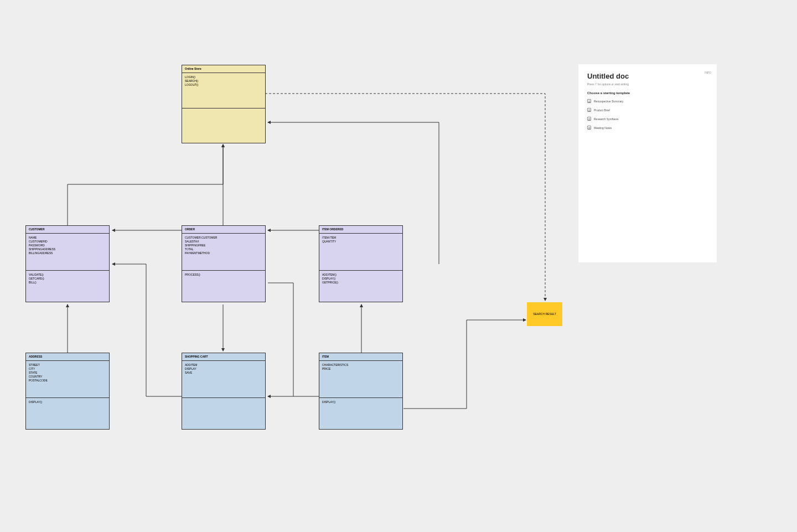  Describe the element at coordinates (361, 365) in the screenshot. I see `attr: CHARACTERISTICS` at that location.